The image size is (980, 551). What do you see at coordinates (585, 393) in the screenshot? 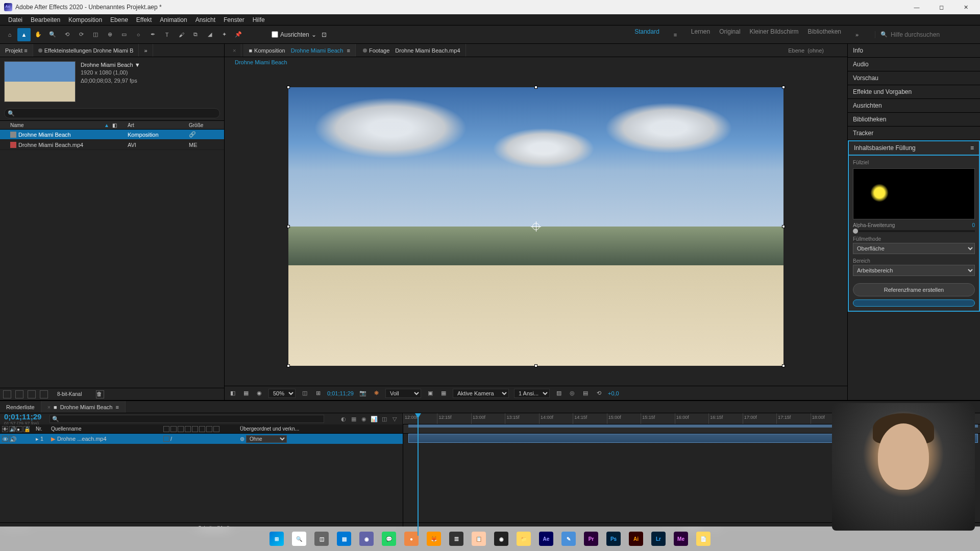
I see `fast-prev-icon: ▤` at bounding box center [585, 393].